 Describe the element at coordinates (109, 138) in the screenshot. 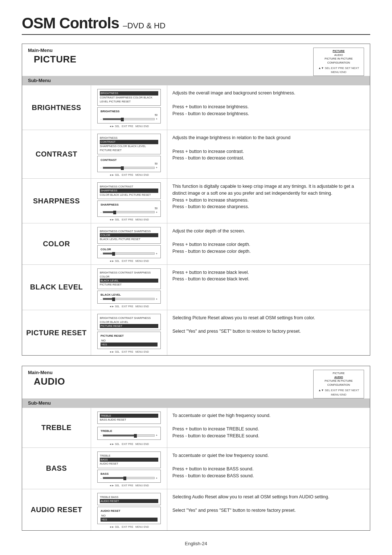

I see `contrast-menu-item-0: BRIGHTNESS` at that location.